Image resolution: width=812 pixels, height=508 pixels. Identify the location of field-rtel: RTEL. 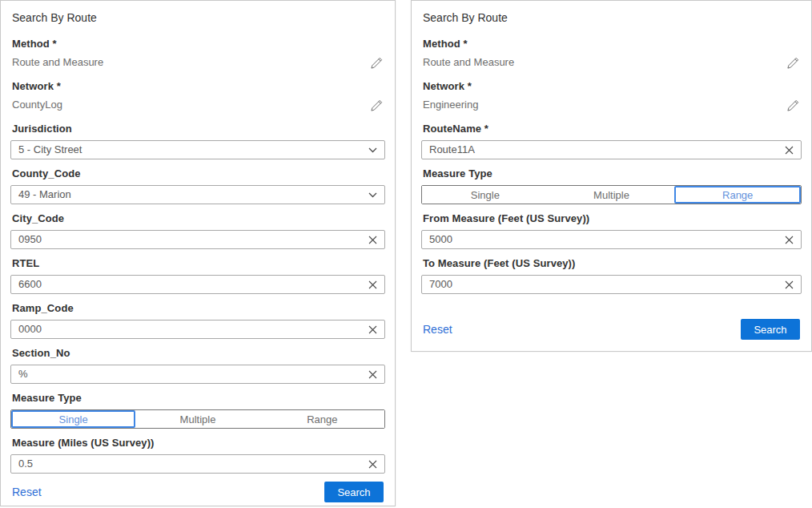
(198, 276).